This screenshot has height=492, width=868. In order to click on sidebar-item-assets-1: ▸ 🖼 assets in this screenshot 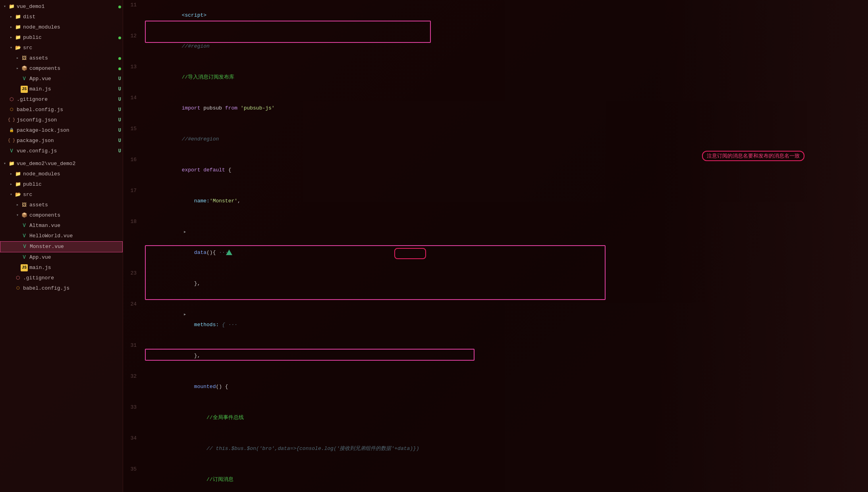, I will do `click(61, 58)`.